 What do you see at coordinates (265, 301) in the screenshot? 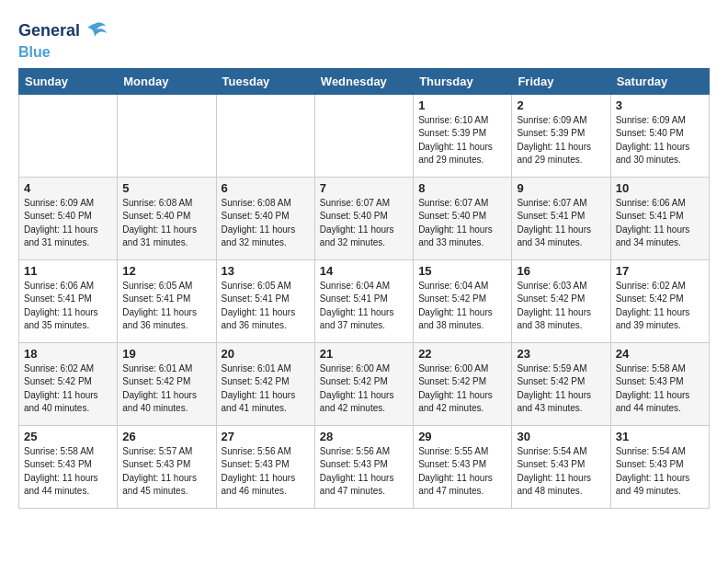
I see `calendar-cell: 13Sunrise: 6:05 AMSunset: 5:41 PMDayligh…` at bounding box center [265, 301].